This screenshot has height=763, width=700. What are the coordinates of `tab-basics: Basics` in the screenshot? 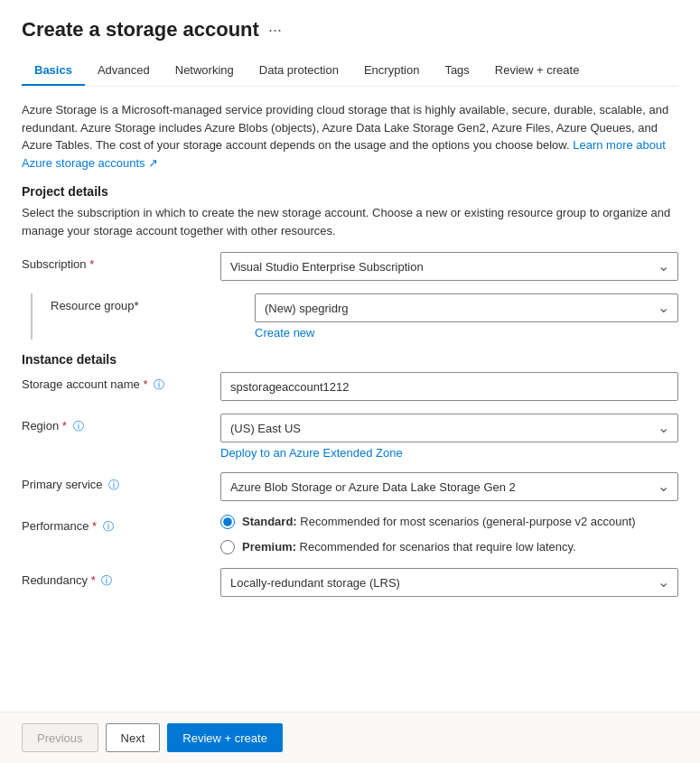 It's located at (53, 70).